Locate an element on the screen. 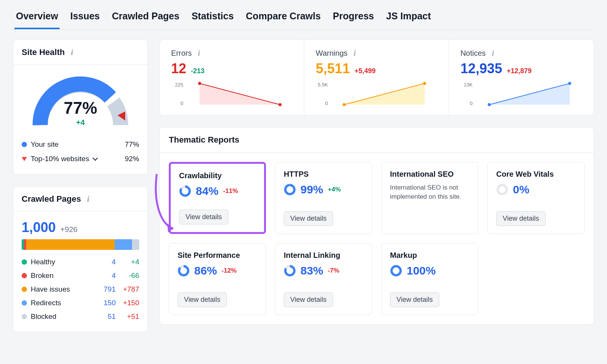  tab-js-impact: JS Impact is located at coordinates (409, 19).